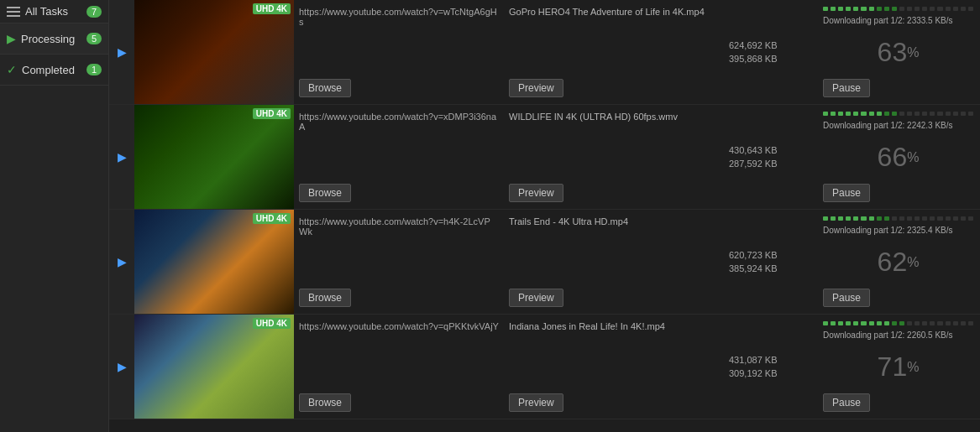 This screenshot has width=980, height=432. I want to click on completed-icon: ✓, so click(12, 70).